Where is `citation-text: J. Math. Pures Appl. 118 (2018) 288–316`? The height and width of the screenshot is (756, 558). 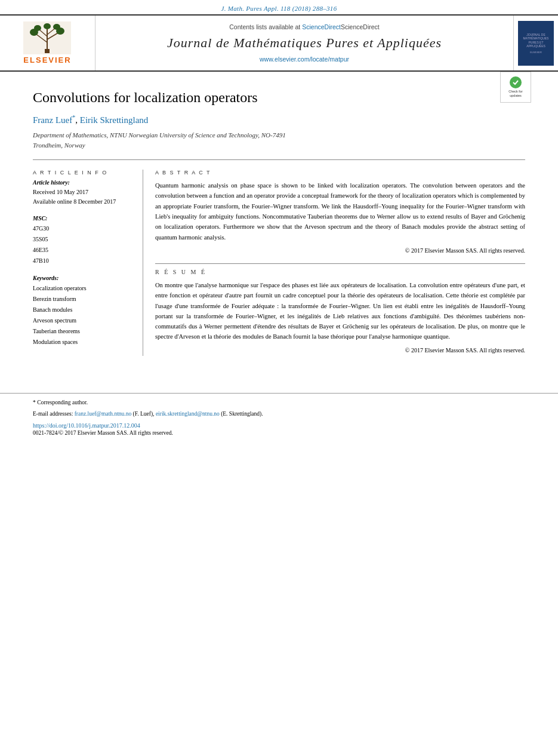 citation-text: J. Math. Pures Appl. 118 (2018) 288–316 is located at coordinates (279, 8).